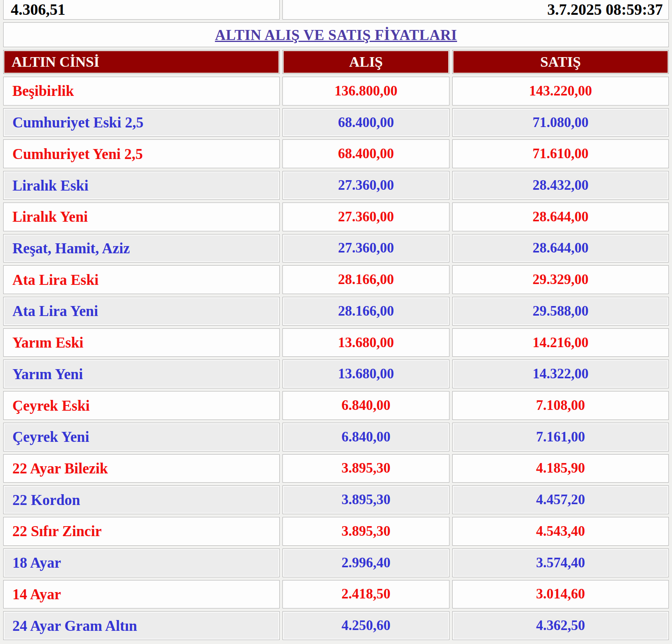 This screenshot has height=644, width=672. What do you see at coordinates (38, 10) in the screenshot?
I see `gram-gold-value-text: 4.306,51` at bounding box center [38, 10].